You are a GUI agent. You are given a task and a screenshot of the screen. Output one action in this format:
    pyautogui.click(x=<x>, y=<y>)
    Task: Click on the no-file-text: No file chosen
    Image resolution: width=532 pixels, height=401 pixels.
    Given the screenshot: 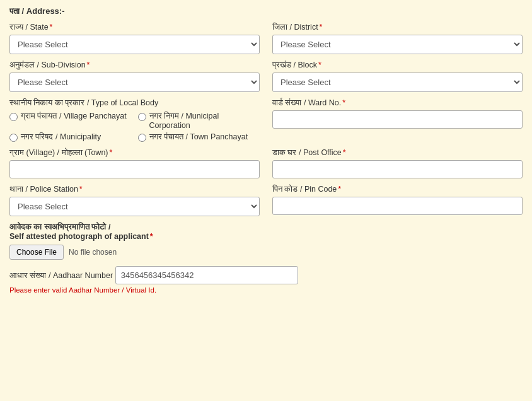 What is the action you would take?
    pyautogui.click(x=93, y=252)
    